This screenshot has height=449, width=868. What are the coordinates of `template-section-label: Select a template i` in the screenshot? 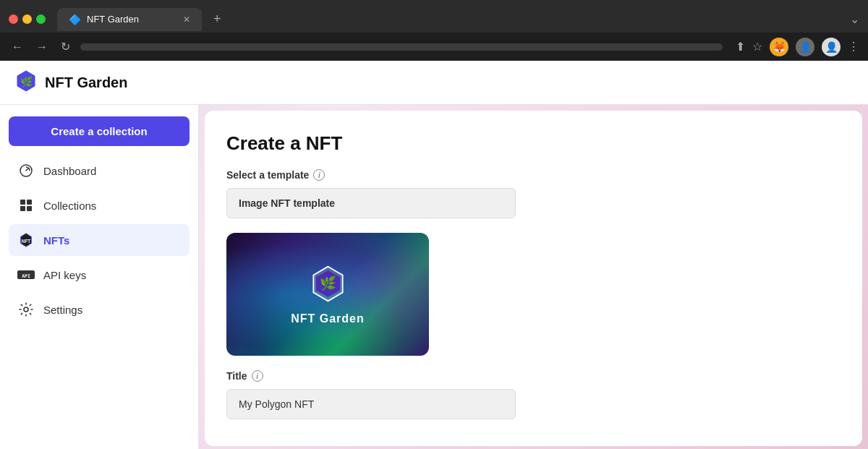 It's located at (534, 175).